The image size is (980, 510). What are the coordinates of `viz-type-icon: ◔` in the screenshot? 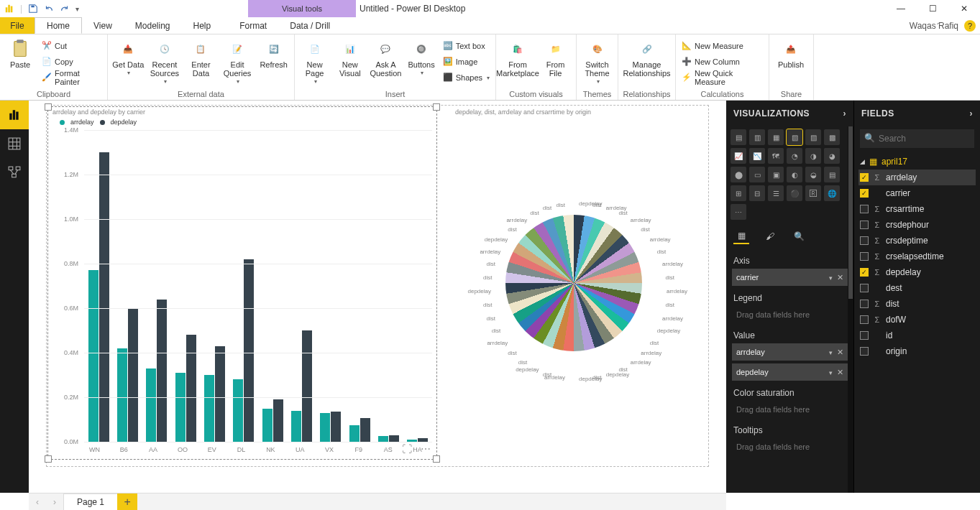 It's located at (794, 156).